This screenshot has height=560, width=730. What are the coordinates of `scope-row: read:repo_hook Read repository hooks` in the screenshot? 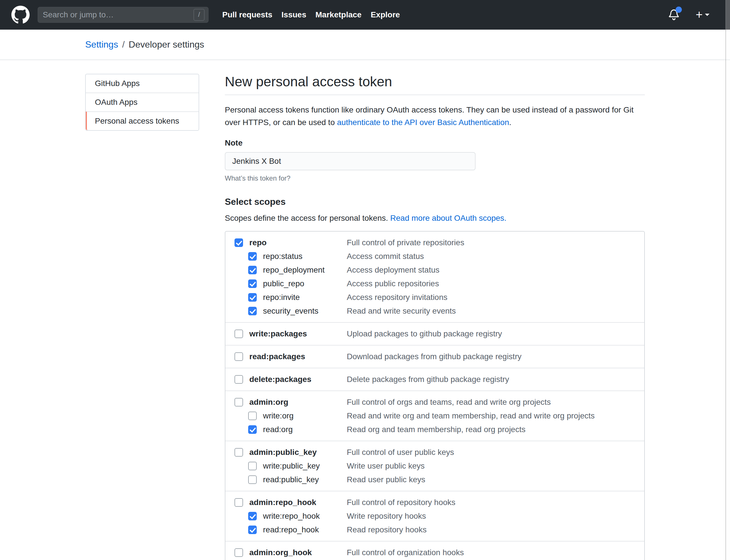 It's located at (442, 530).